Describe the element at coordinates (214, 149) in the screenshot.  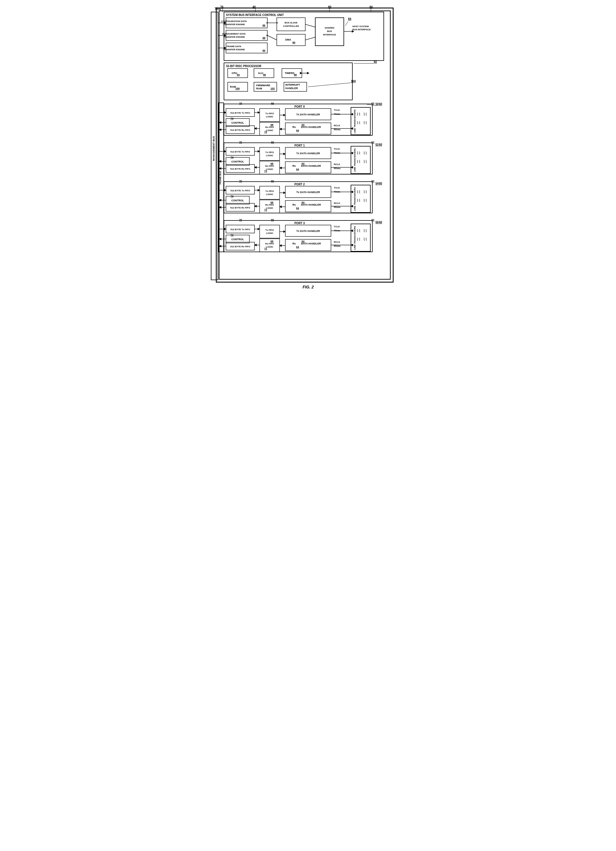
I see `svg-text: MANAGEMENT BUS` at that location.